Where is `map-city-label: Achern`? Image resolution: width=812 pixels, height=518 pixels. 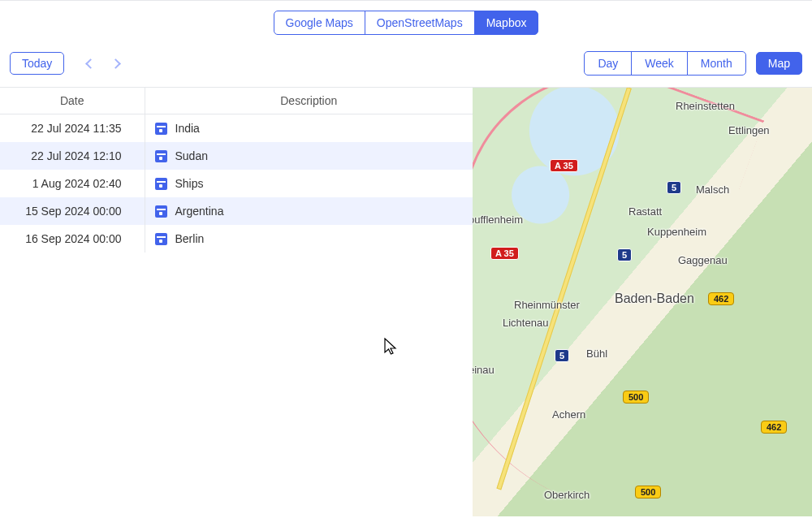 map-city-label: Achern is located at coordinates (568, 414).